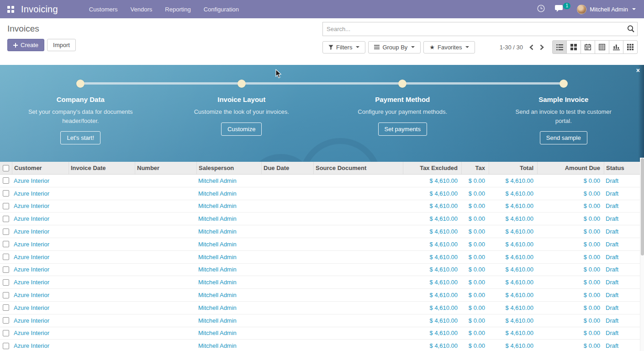 The width and height of the screenshot is (644, 351). What do you see at coordinates (40, 168) in the screenshot?
I see `header-customer: Customer` at bounding box center [40, 168].